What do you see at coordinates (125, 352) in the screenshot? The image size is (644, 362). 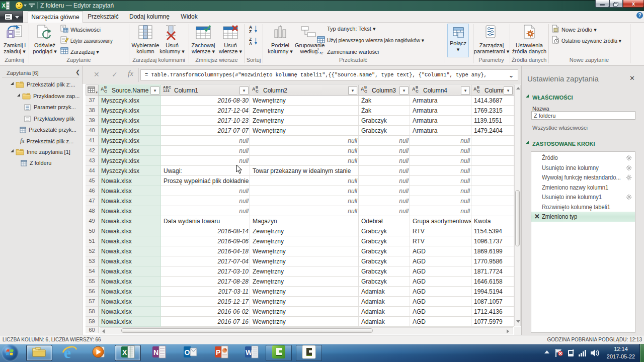 I see `svg-text: X` at bounding box center [125, 352].